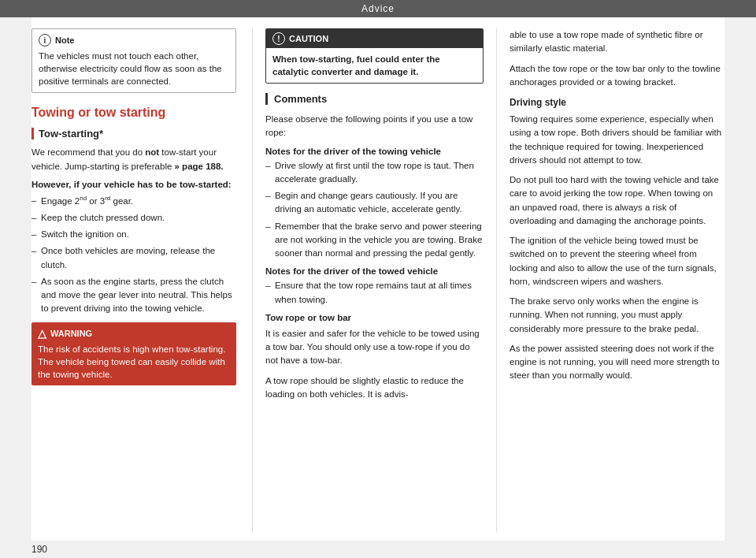  What do you see at coordinates (617, 43) in the screenshot?
I see `right-text1: able to use a tow rope made of synthetic…` at bounding box center [617, 43].